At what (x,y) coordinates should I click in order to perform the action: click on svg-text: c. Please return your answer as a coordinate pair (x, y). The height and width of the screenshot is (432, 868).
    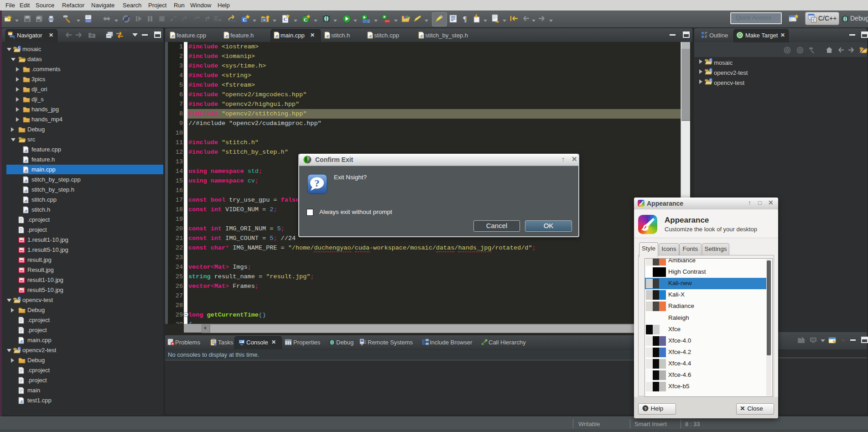
    Looking at the image, I should click on (265, 20).